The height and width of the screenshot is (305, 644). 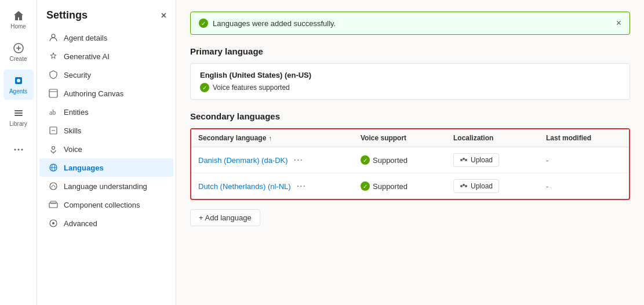 What do you see at coordinates (407, 138) in the screenshot?
I see `col-header-voice: Voice support` at bounding box center [407, 138].